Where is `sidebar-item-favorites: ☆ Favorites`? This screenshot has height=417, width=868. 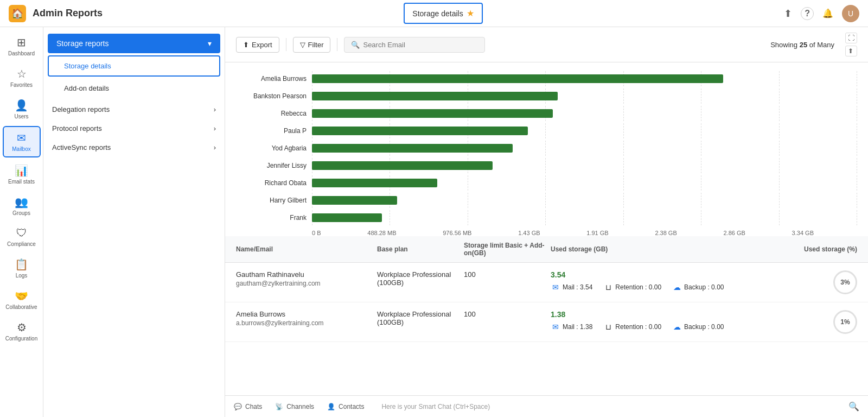 sidebar-item-favorites: ☆ Favorites is located at coordinates (22, 78).